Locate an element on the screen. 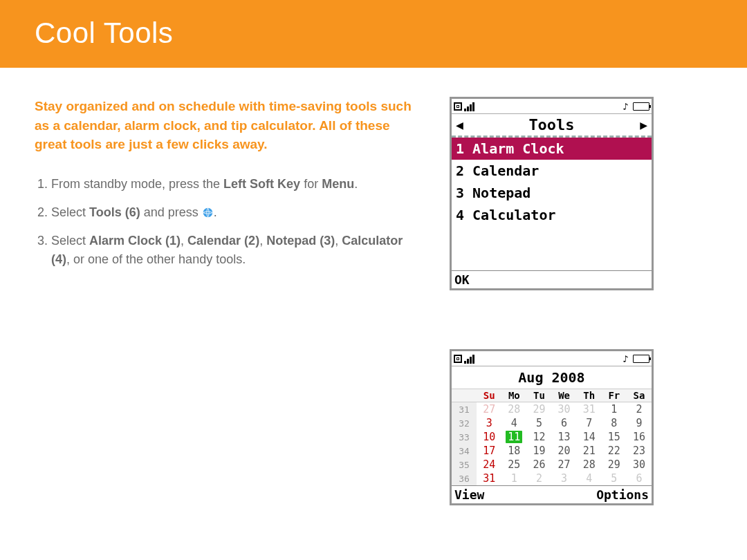 This screenshot has height=560, width=747. week-number: 31 is located at coordinates (464, 409).